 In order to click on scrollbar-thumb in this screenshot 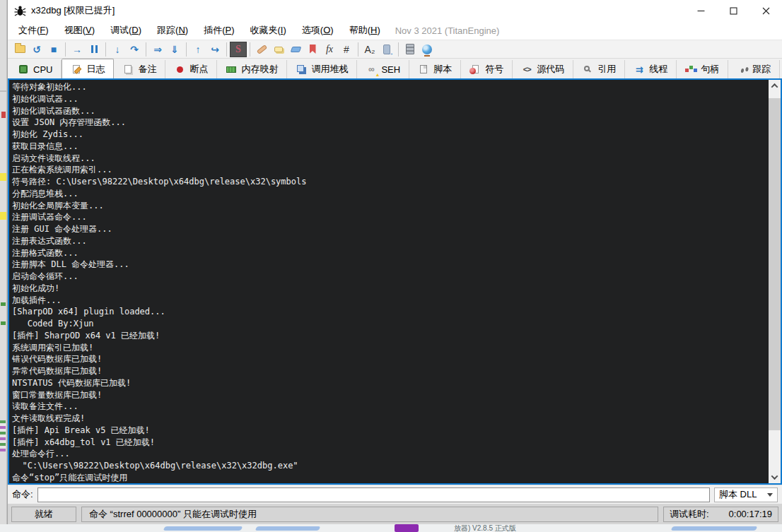, I will do `click(775, 264)`.